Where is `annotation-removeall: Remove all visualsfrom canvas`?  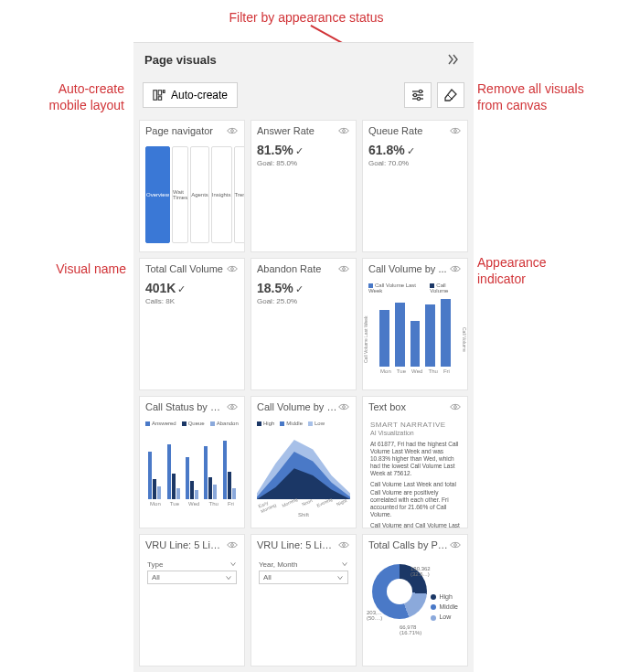 annotation-removeall: Remove all visualsfrom canvas is located at coordinates (550, 97).